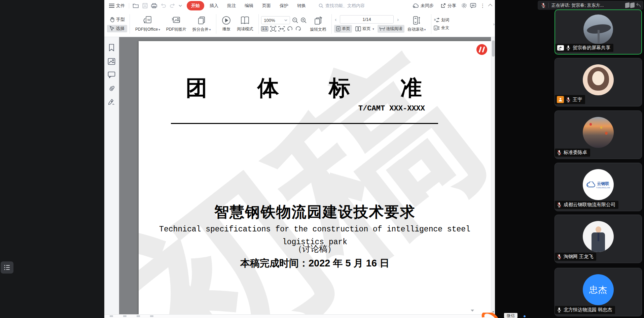 The image size is (644, 318). What do you see at coordinates (336, 20) in the screenshot?
I see `previous-page-button: ‹` at bounding box center [336, 20].